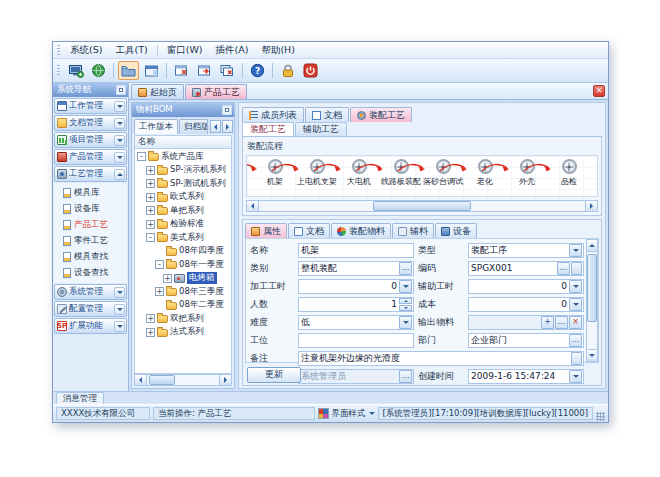  What do you see at coordinates (309, 230) in the screenshot?
I see `tab-prop-documents: 文档` at bounding box center [309, 230].